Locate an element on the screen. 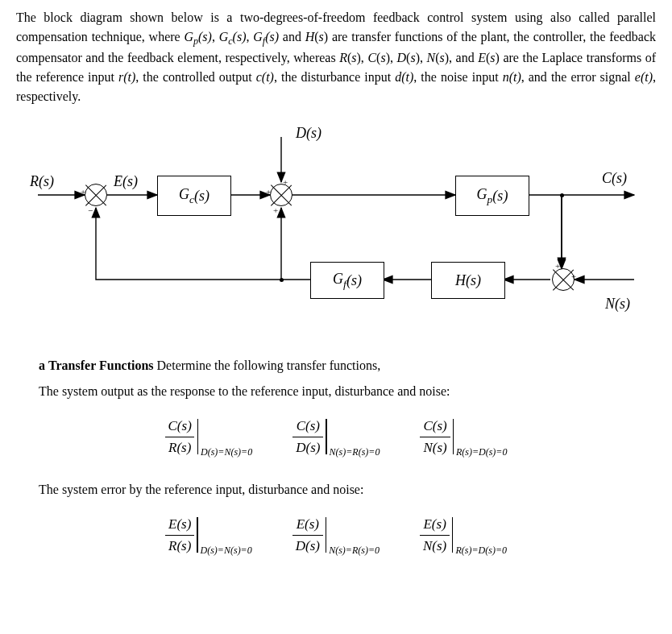 The height and width of the screenshot is (634, 672). label-D: D(s) is located at coordinates (309, 134).